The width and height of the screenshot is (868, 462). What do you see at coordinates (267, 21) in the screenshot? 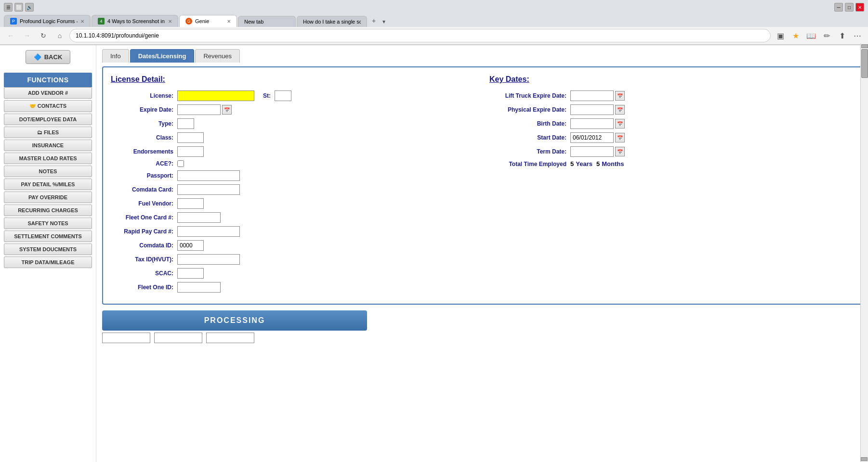
I see `browser-tab-newtab: New tab` at bounding box center [267, 21].